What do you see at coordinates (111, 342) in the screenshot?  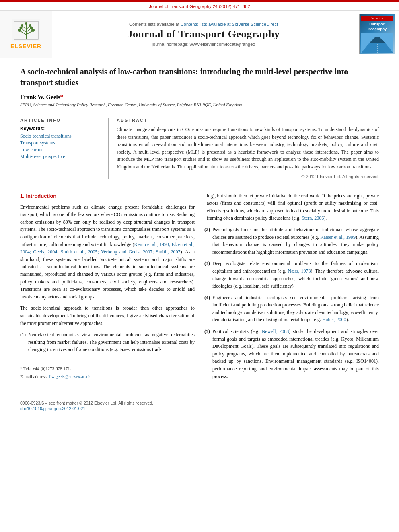 I see `list-text-1: Neo-classical economists view environmen…` at bounding box center [111, 342].